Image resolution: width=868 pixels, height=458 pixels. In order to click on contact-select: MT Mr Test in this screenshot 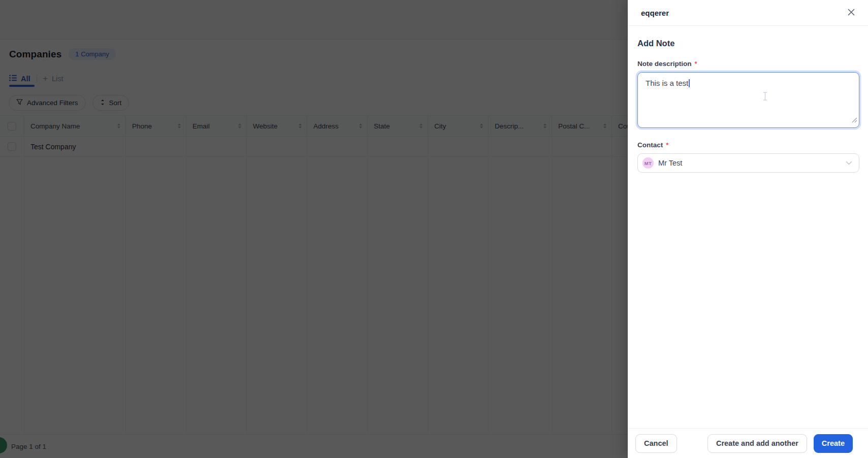, I will do `click(749, 163)`.